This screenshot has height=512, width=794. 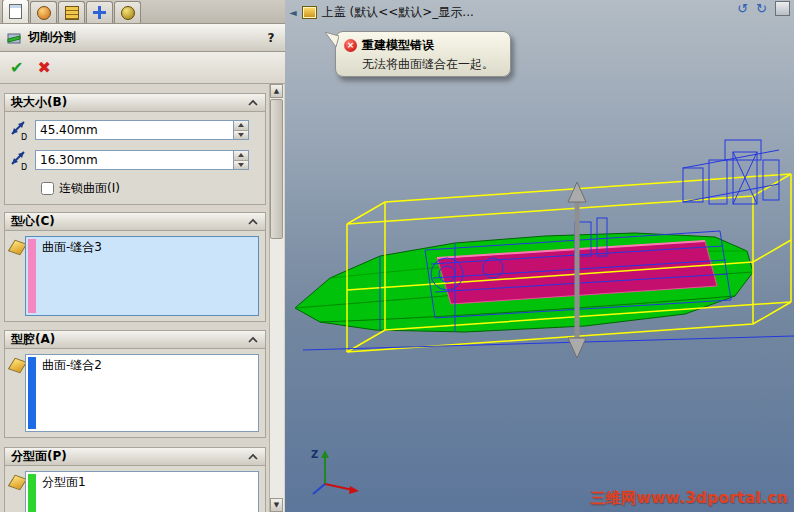 What do you see at coordinates (129, 456) in the screenshot?
I see `parting-label: 分型面(P)` at bounding box center [129, 456].